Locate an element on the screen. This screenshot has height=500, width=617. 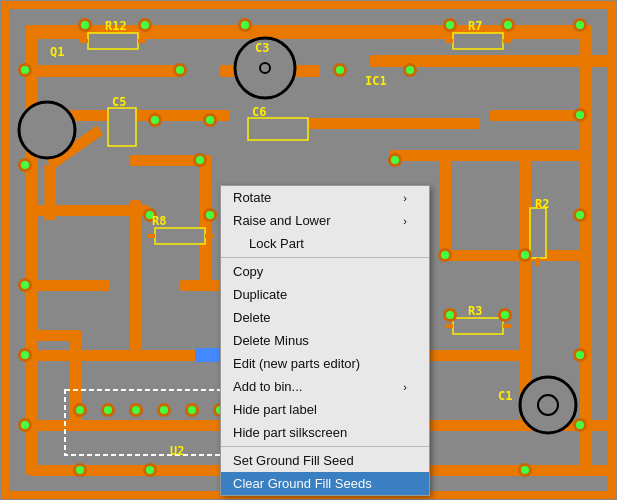
menu-item-hide-label: Hide part label is located at coordinates (325, 410).